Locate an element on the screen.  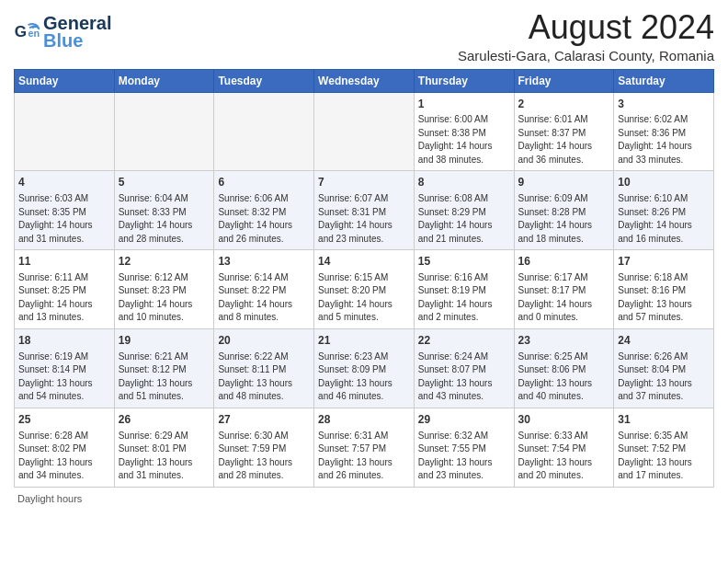
calendar-cell: 20Sunrise: 6:22 AM Sunset: 8:11 PM Dayli… is located at coordinates (265, 368).